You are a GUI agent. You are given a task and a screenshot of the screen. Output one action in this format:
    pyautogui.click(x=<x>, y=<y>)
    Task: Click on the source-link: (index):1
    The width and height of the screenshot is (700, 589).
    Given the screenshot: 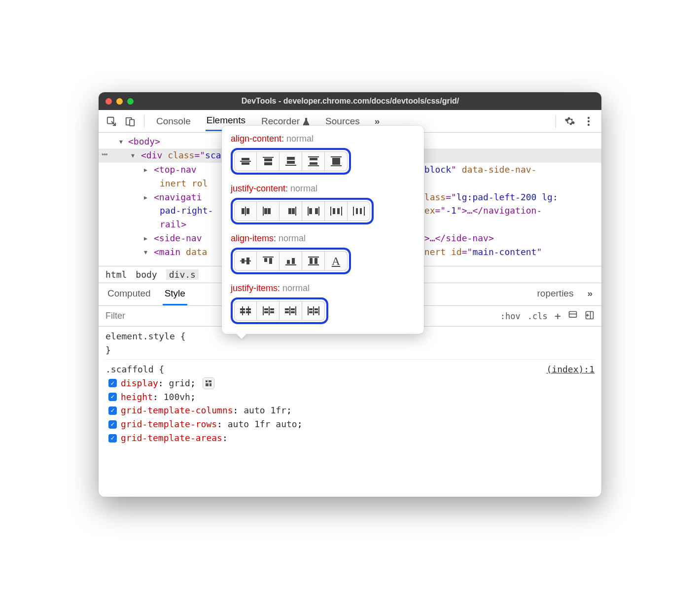 What is the action you would take?
    pyautogui.click(x=570, y=369)
    